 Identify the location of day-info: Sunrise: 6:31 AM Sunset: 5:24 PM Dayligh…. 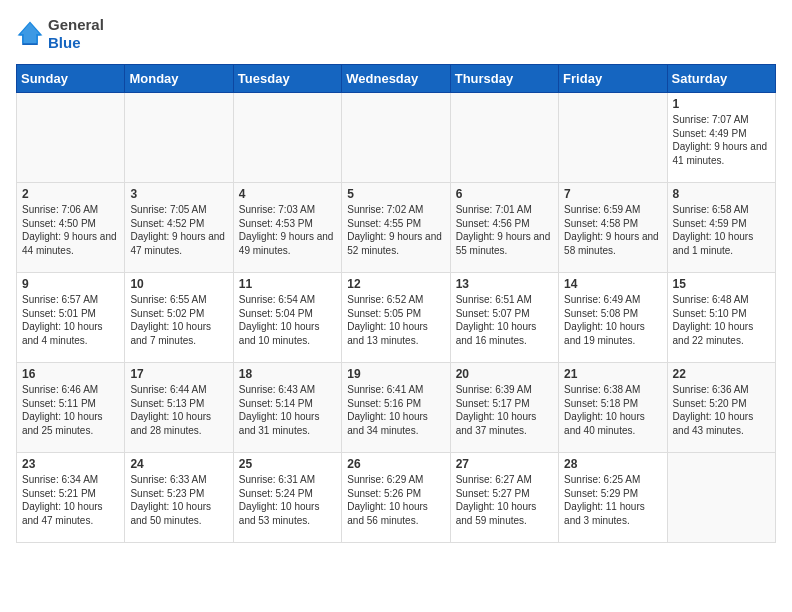
(288, 500).